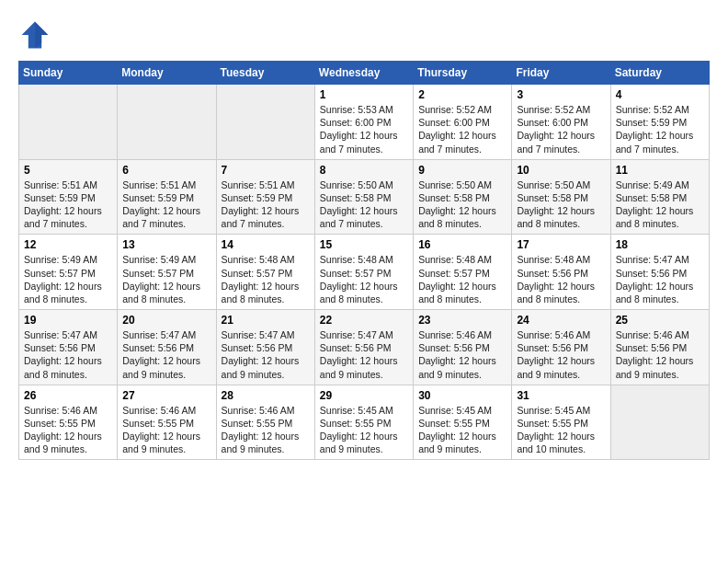  Describe the element at coordinates (68, 245) in the screenshot. I see `day-number: 12` at that location.